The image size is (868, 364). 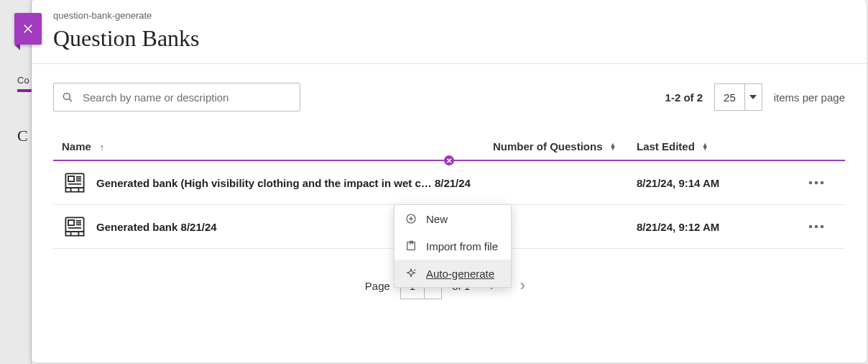 What do you see at coordinates (28, 29) in the screenshot?
I see `close-icon` at bounding box center [28, 29].